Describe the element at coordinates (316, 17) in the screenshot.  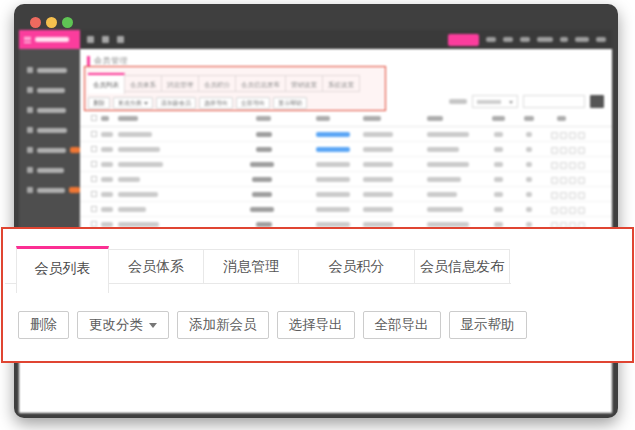
I see `window-titlebar` at that location.